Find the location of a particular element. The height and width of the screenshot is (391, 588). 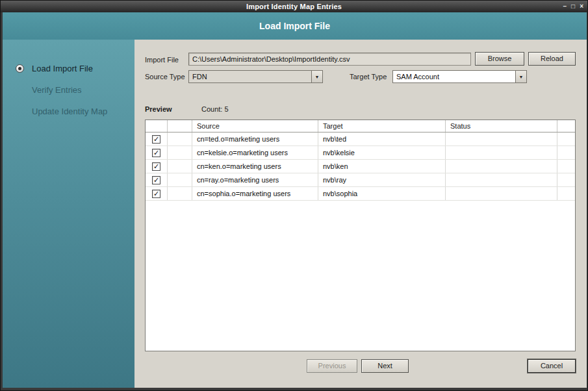

title-bar: Import Identity Map Entries – □ × is located at coordinates (294, 6).